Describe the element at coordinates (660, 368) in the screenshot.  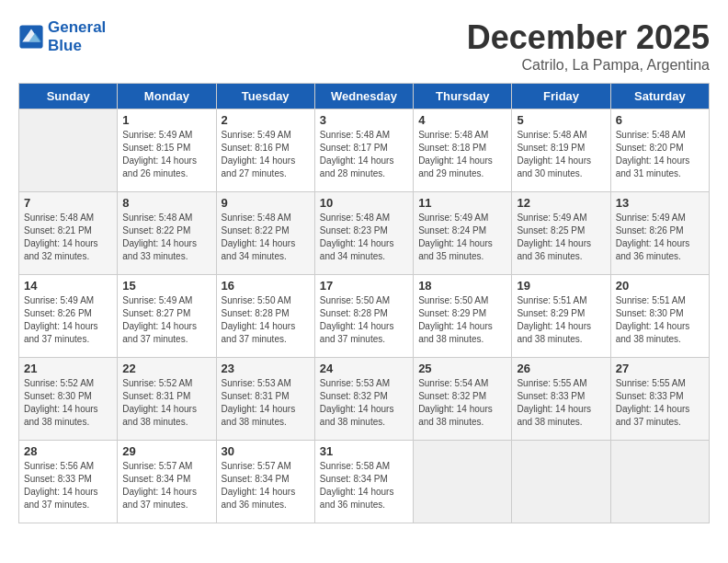
I see `day-number: 27` at that location.